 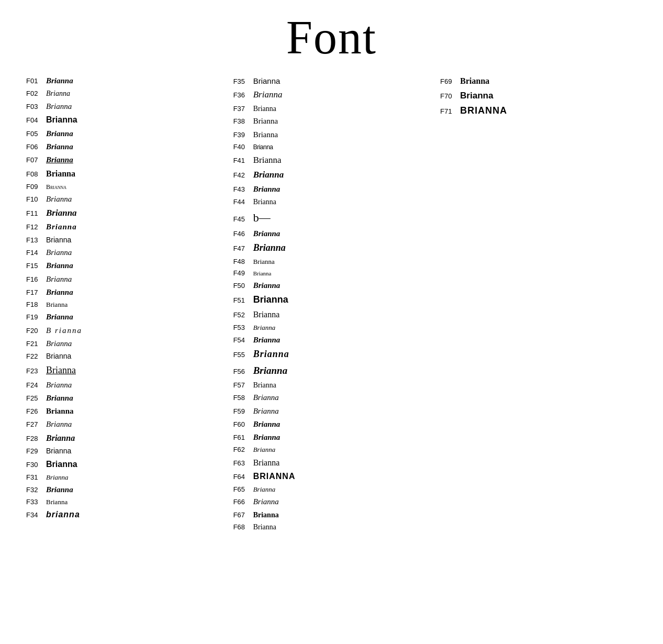 I want to click on list-item: F49Brianna, so click(x=332, y=273).